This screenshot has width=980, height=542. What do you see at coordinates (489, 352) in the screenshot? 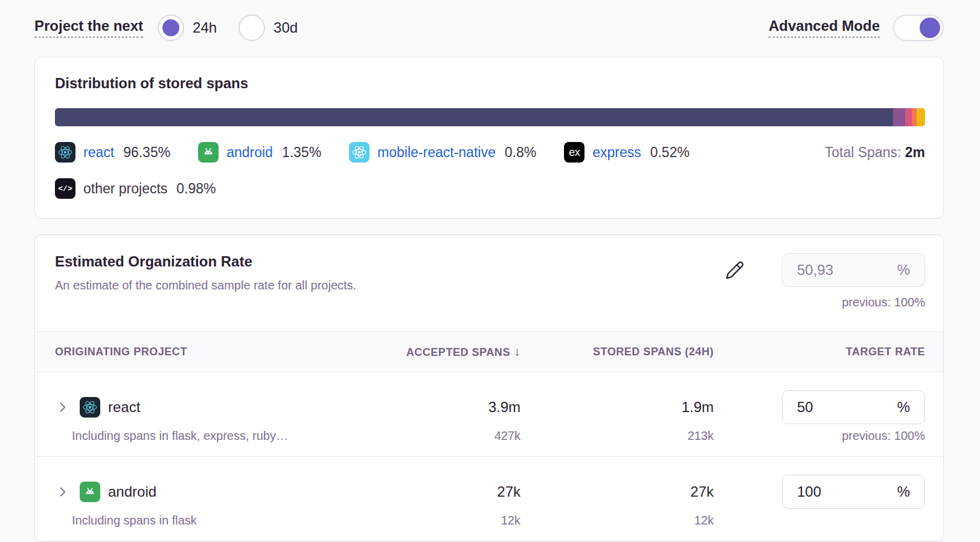
I see `table-header: ORIGINATING PROJECT ACCEPTED SPANS↓ STOR…` at bounding box center [489, 352].